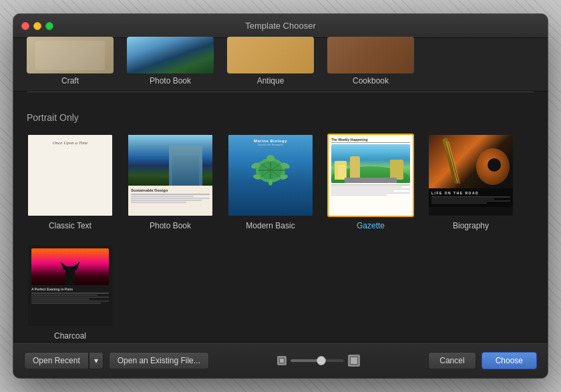  What do you see at coordinates (96, 361) in the screenshot?
I see `open-recent-arrow: ▾` at bounding box center [96, 361].